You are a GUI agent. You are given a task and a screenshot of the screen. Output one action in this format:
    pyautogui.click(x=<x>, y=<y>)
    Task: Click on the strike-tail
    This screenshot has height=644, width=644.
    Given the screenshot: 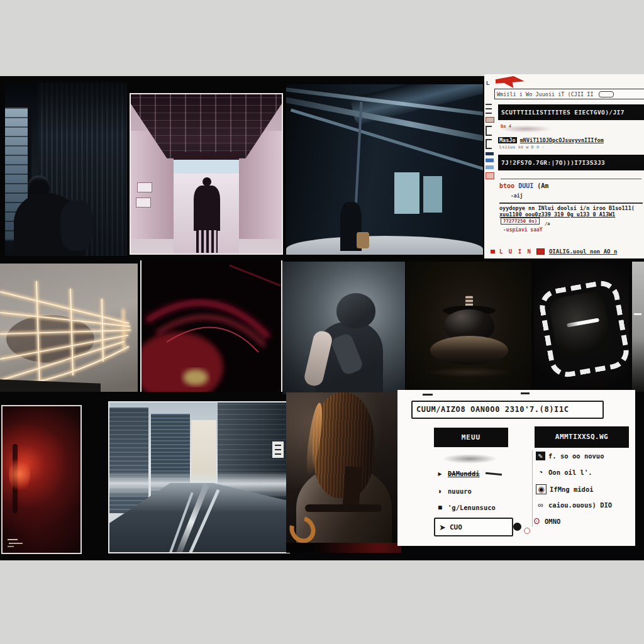 What is the action you would take?
    pyautogui.click(x=493, y=474)
    